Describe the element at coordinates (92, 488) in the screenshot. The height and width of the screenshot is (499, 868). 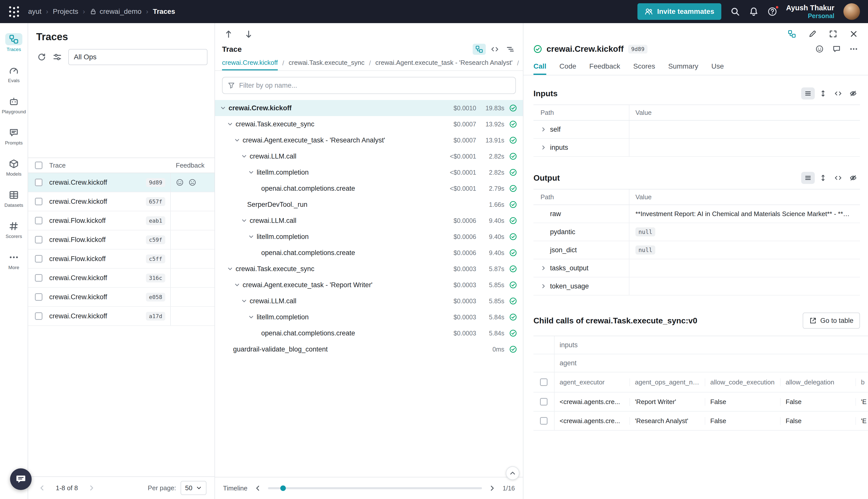
I see `next-page-icon` at that location.